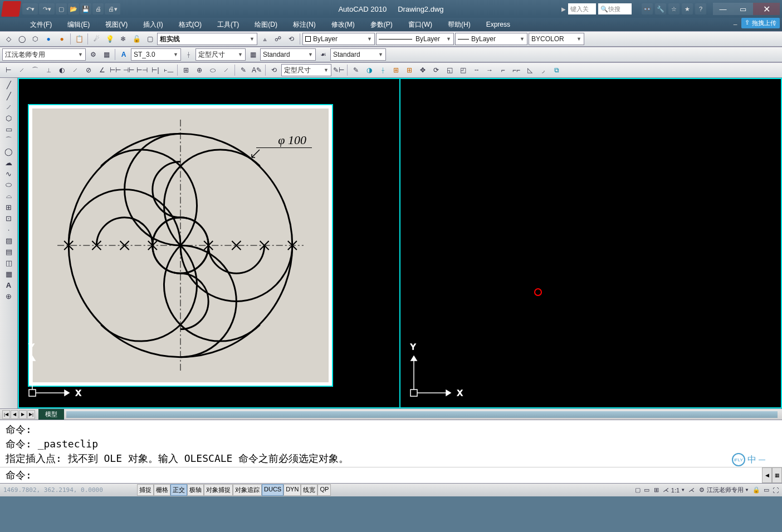 The image size is (782, 532). I want to click on menu-help: 帮助(H), so click(459, 24).